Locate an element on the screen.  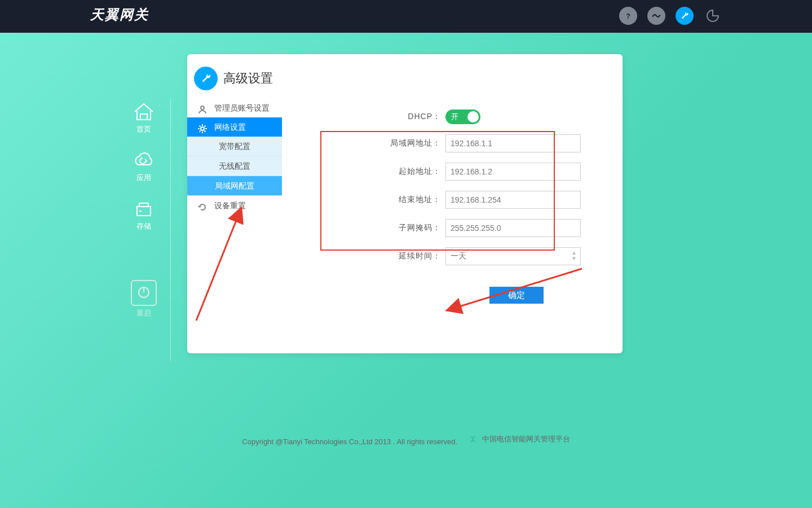
row-end-ip: 结束地址： is located at coordinates (458, 200).